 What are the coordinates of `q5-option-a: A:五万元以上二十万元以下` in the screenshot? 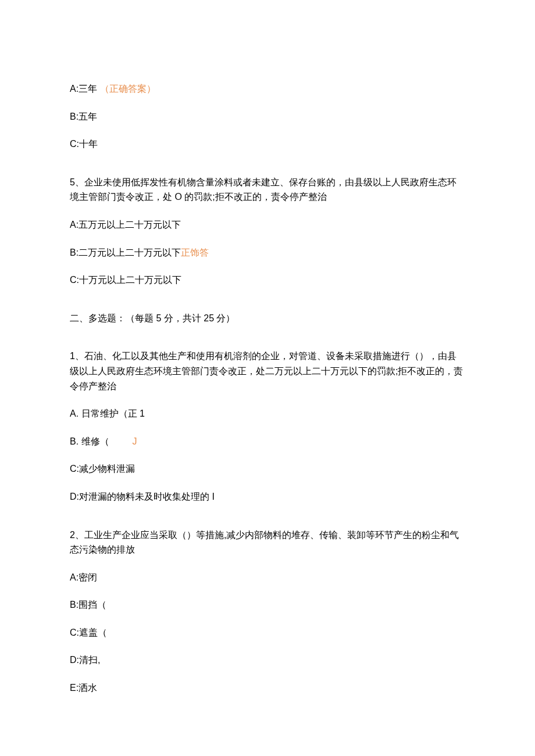 It's located at (268, 225).